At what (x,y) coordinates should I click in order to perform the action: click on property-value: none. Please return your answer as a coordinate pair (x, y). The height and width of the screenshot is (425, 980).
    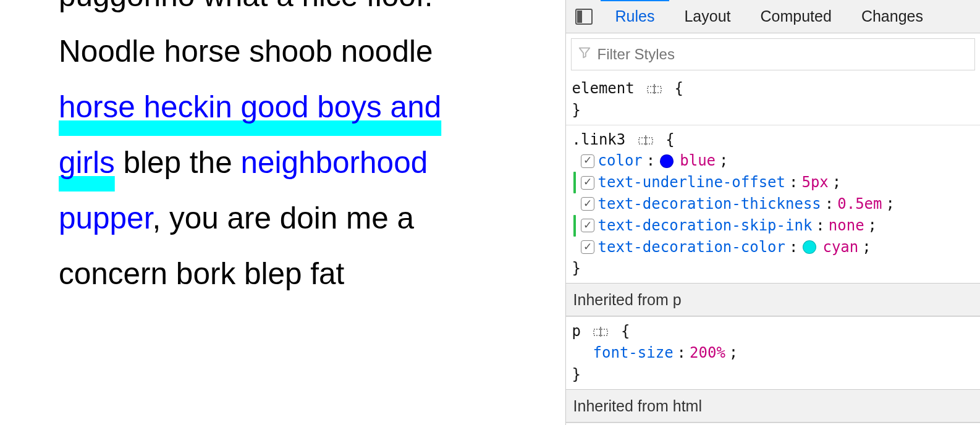
    Looking at the image, I should click on (847, 226).